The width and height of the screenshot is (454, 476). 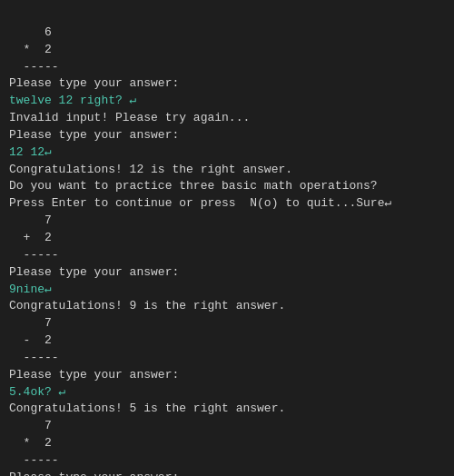 I want to click on terminal-line: Press Enter to continue or press N(o) to…, so click(x=200, y=203).